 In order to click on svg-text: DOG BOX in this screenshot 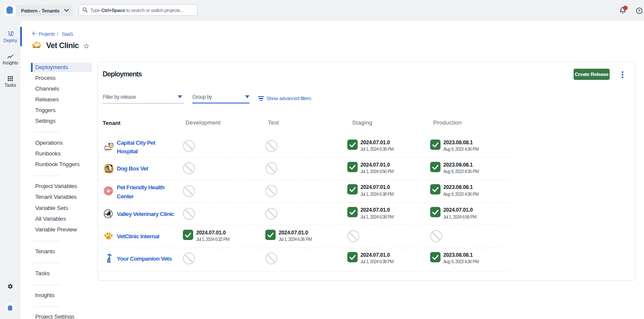, I will do `click(109, 172)`.